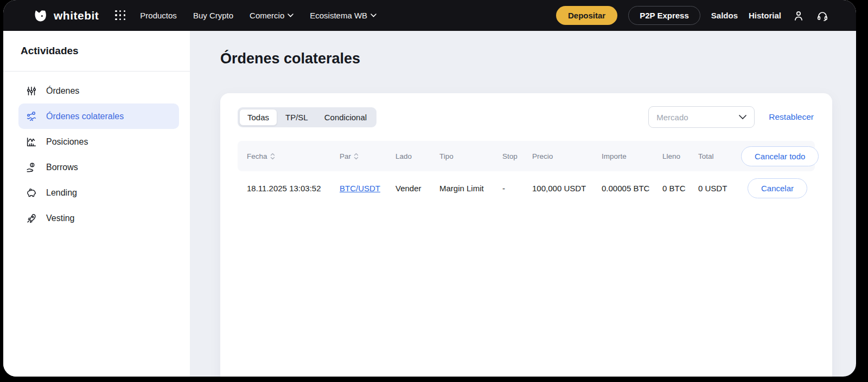 Image resolution: width=868 pixels, height=382 pixels. I want to click on borrow-hand-icon, so click(31, 167).